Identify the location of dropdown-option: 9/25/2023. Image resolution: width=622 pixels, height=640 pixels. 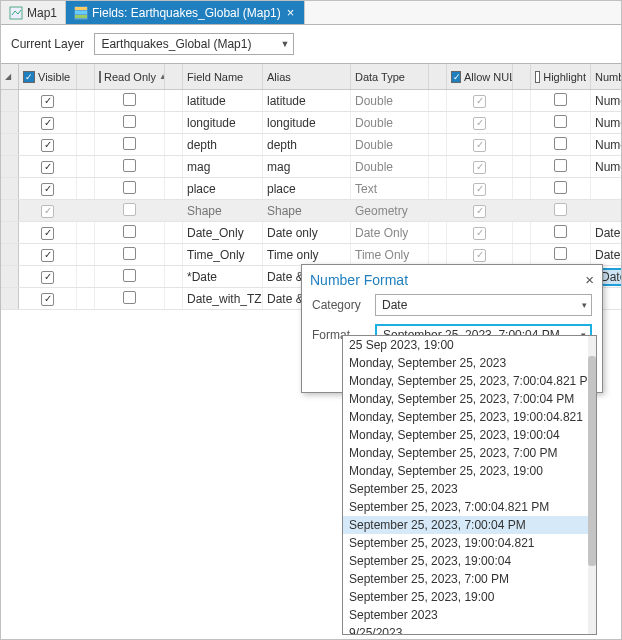
(466, 629).